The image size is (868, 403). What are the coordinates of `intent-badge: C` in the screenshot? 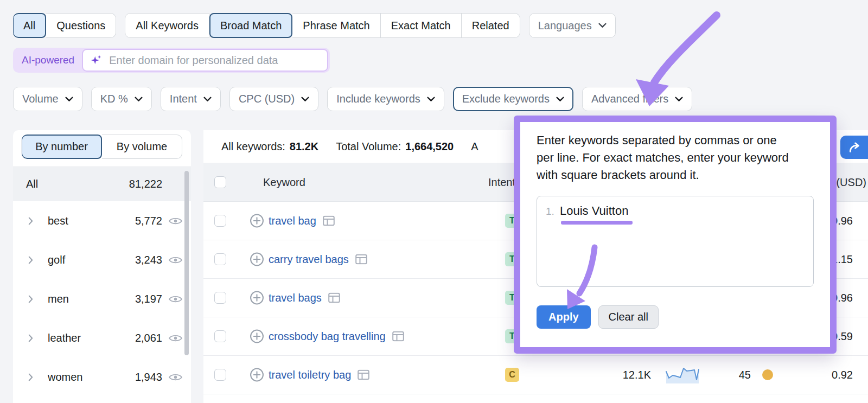 It's located at (512, 375).